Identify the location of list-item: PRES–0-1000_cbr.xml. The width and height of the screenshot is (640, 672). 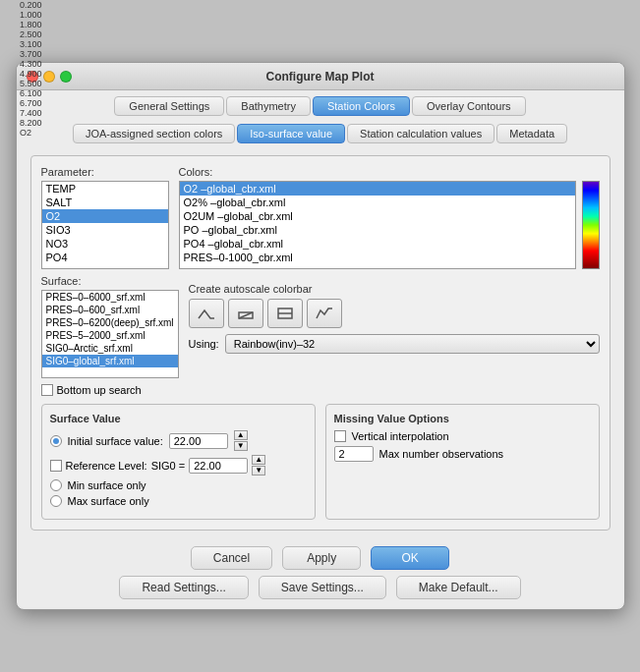
(378, 257).